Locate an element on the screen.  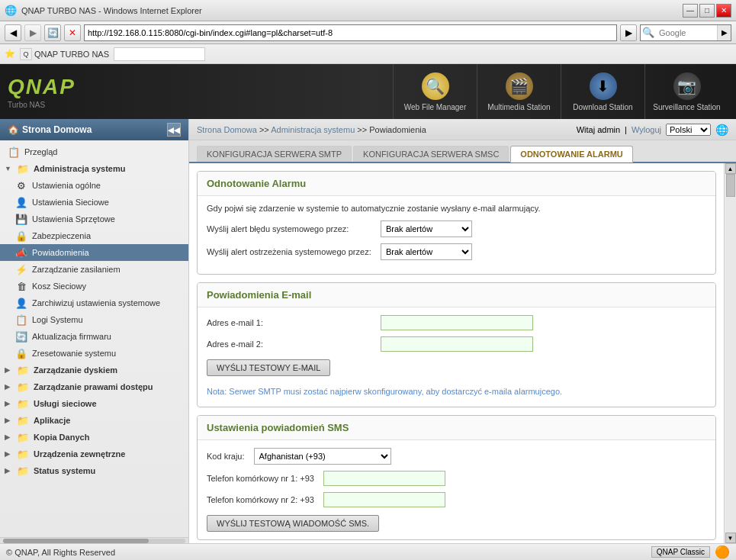
sidebar-label-prawami: Zarządzanie prawami dostępu is located at coordinates (93, 387).